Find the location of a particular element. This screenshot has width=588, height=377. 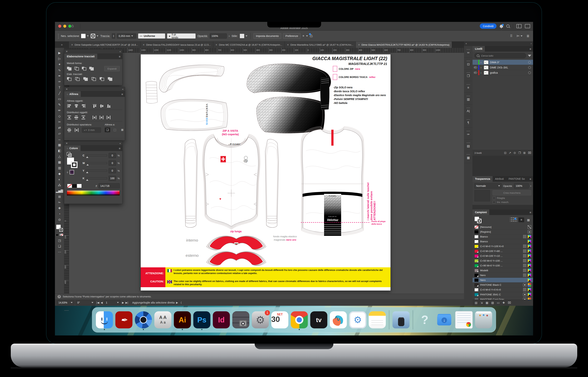

expand-dock-icon: › is located at coordinates (531, 43).